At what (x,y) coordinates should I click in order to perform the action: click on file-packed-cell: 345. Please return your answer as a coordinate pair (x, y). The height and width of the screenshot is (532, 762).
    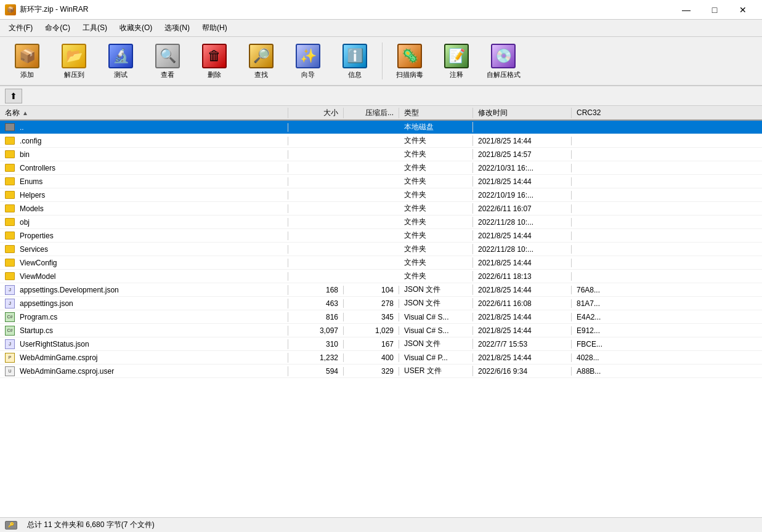
    Looking at the image, I should click on (371, 317).